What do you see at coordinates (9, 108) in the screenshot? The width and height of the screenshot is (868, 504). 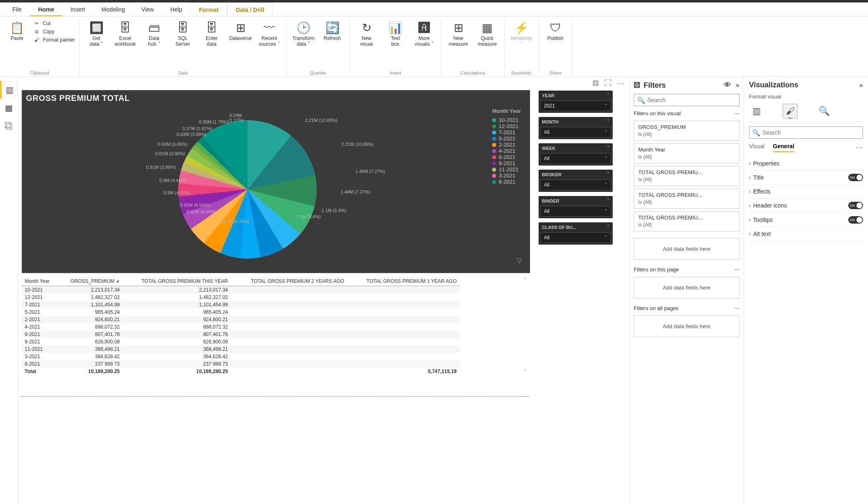 I see `left-rail-data-icon: ▦` at bounding box center [9, 108].